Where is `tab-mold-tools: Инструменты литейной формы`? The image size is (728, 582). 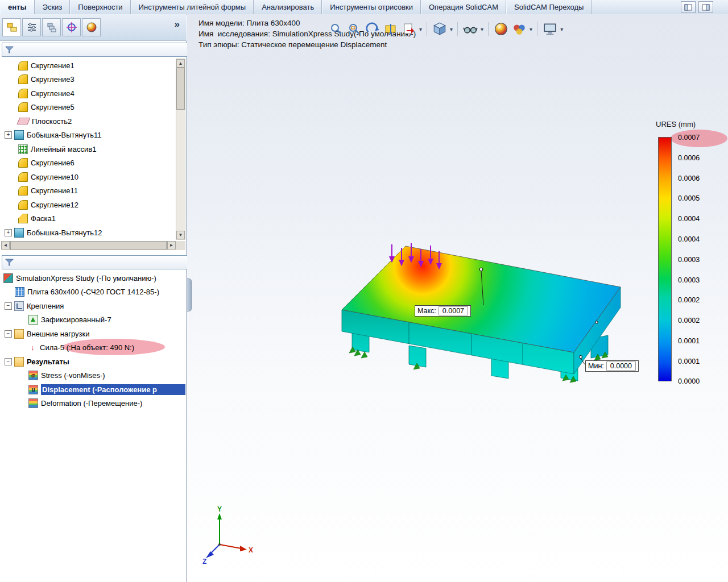
tab-mold-tools: Инструменты литейной формы is located at coordinates (192, 7).